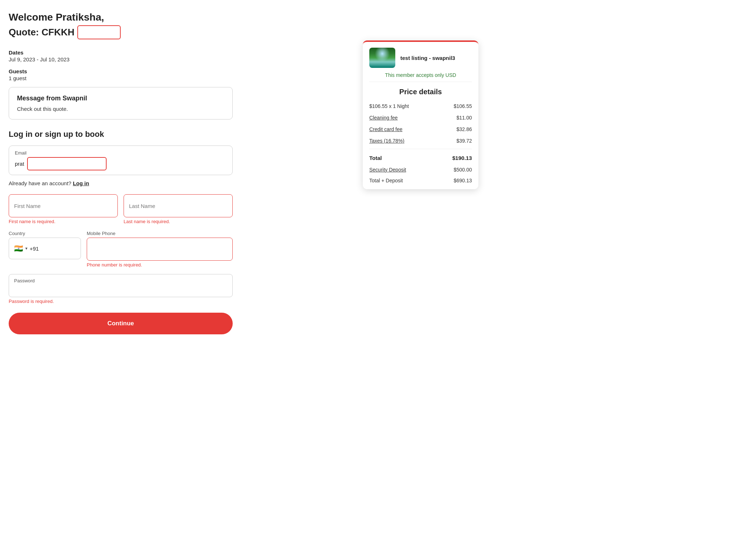  Describe the element at coordinates (421, 149) in the screenshot. I see `price-divider` at that location.